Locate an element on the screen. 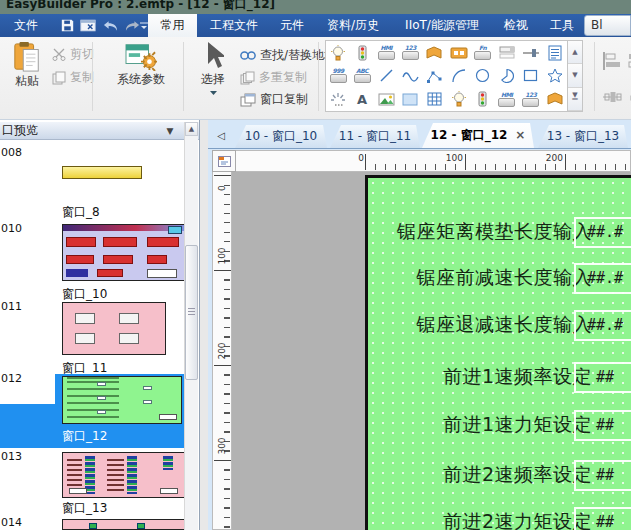  line-icon is located at coordinates (386, 76).